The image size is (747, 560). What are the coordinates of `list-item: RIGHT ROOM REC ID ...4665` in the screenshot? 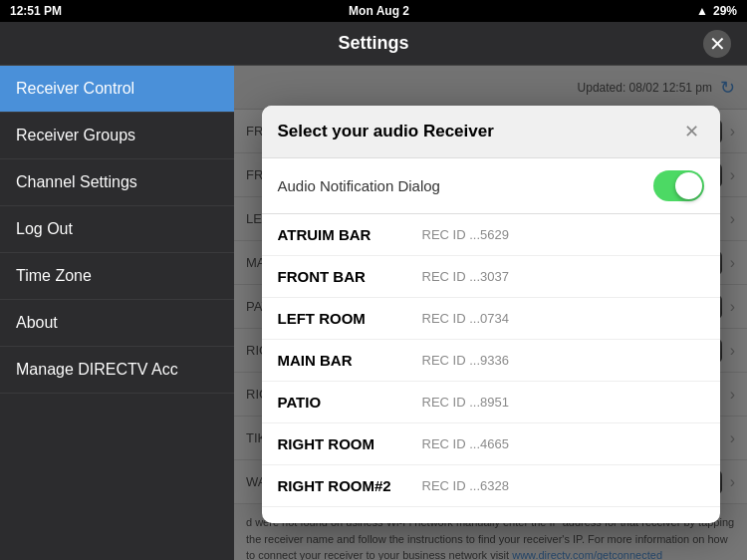 It's located at (491, 444).